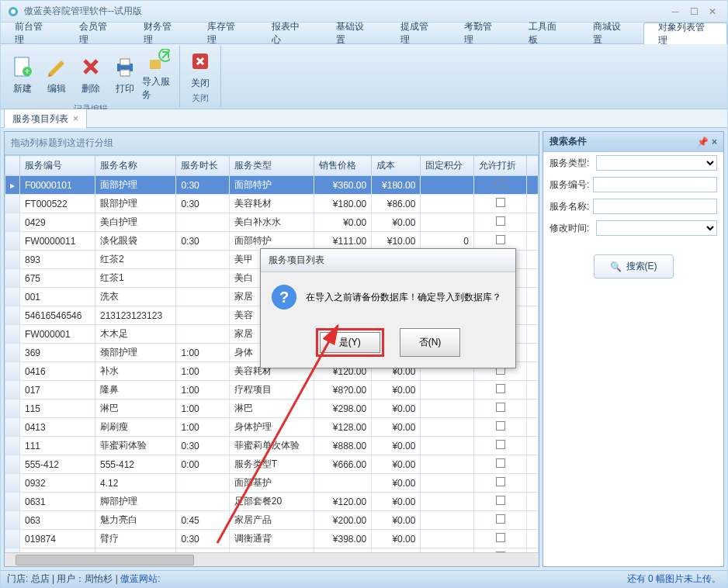  What do you see at coordinates (57, 465) in the screenshot?
I see `cell: 555-412` at bounding box center [57, 465].